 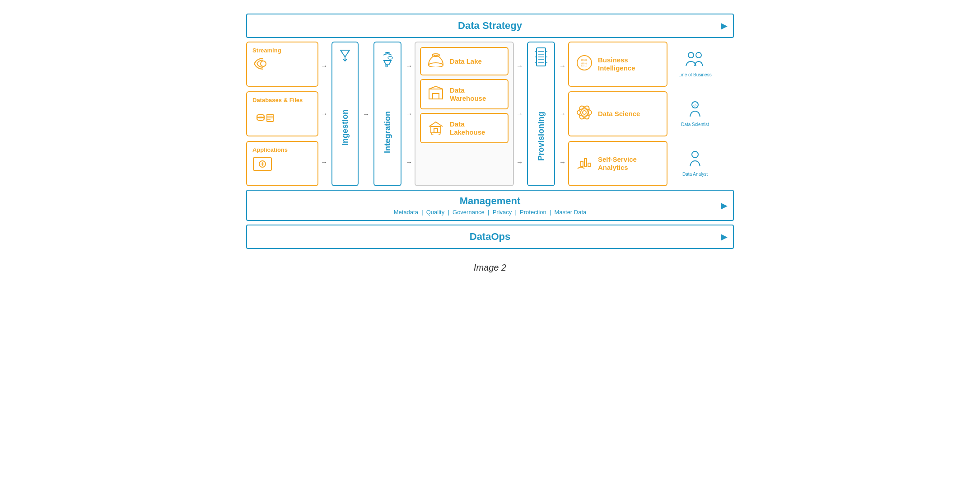 I want to click on data-warehouse-label: Data Warehouse, so click(x=476, y=94).